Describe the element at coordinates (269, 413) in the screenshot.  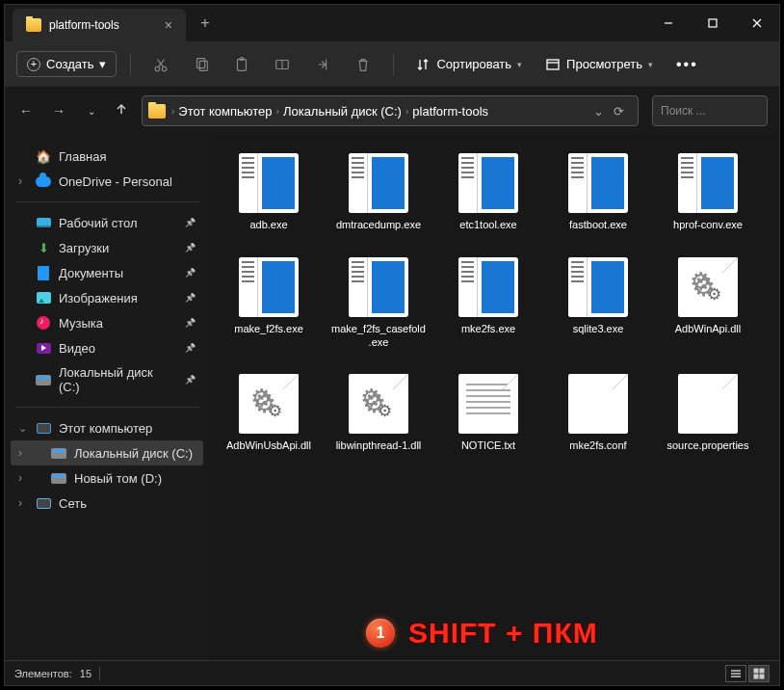
I see `file-item: ⚙⚙AdbWinUsbApi.dll` at that location.